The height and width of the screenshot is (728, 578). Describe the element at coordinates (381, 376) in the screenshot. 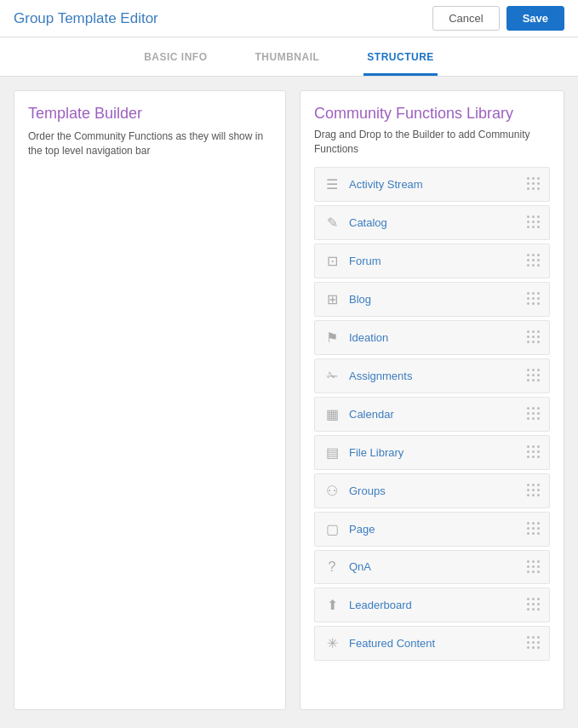

I see `assignments-label: Assignments` at that location.